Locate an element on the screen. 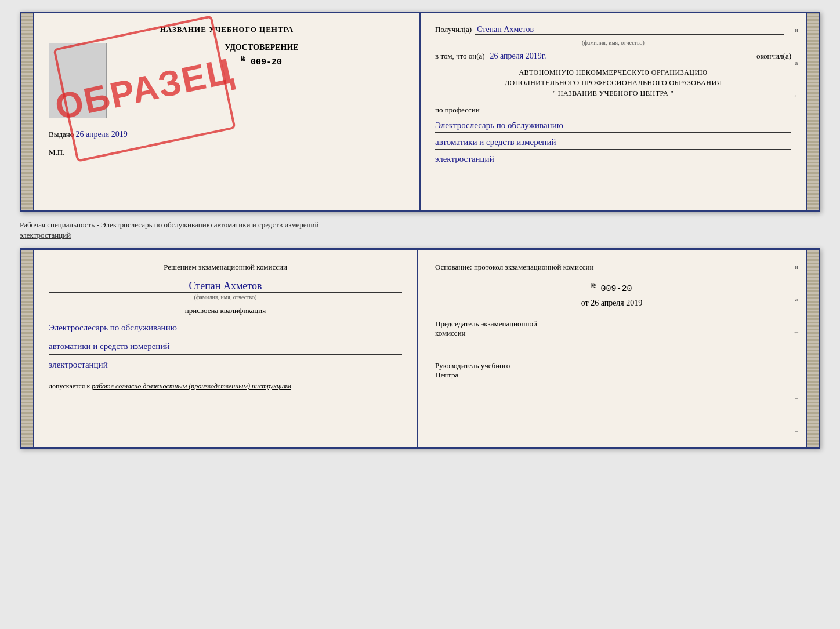 This screenshot has height=629, width=840. middle-text-block: Рабочая специальность - Электрослесарь п… is located at coordinates (420, 230).